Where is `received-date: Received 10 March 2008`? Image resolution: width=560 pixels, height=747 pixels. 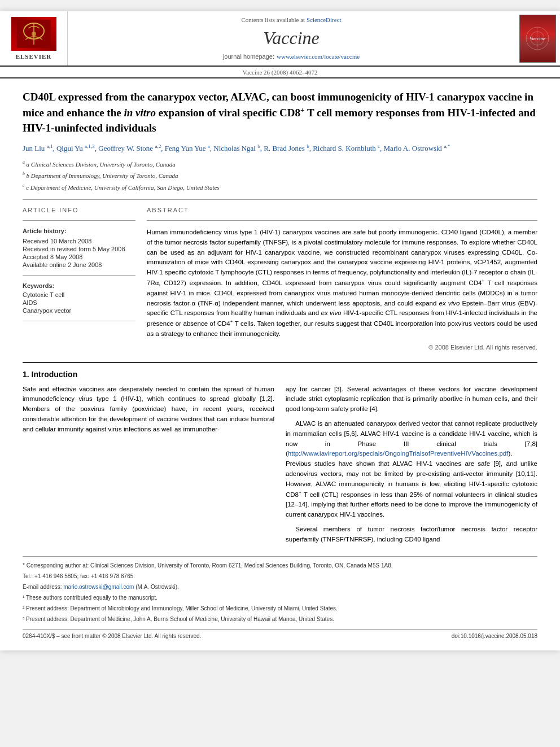 received-date: Received 10 March 2008 is located at coordinates (79, 241).